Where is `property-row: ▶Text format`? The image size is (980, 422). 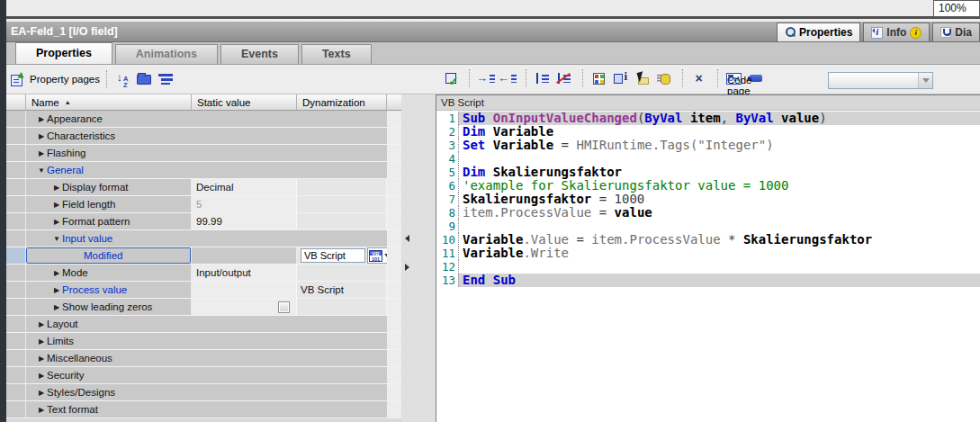
property-row: ▶Text format is located at coordinates (203, 410).